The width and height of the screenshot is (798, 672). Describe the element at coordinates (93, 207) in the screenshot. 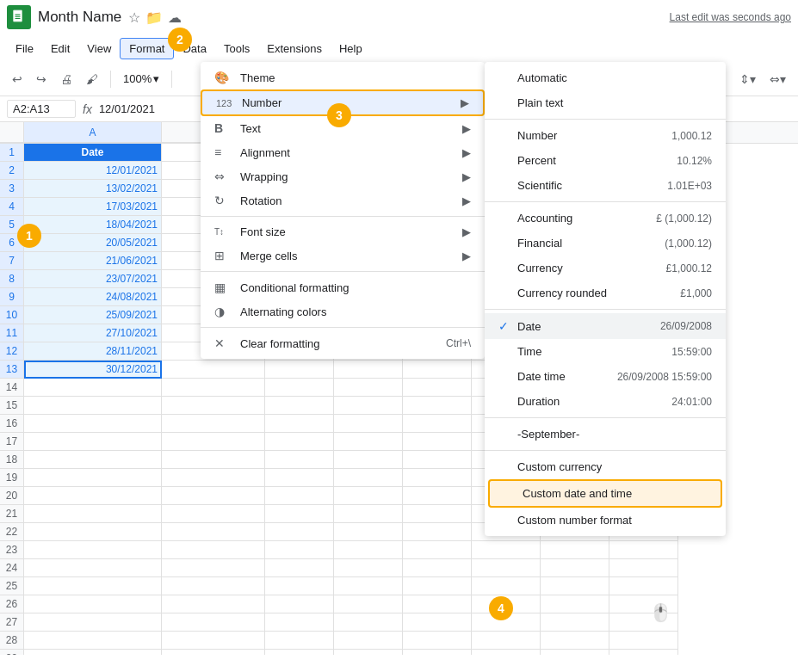

I see `cell-a4: 17/03/2021` at that location.